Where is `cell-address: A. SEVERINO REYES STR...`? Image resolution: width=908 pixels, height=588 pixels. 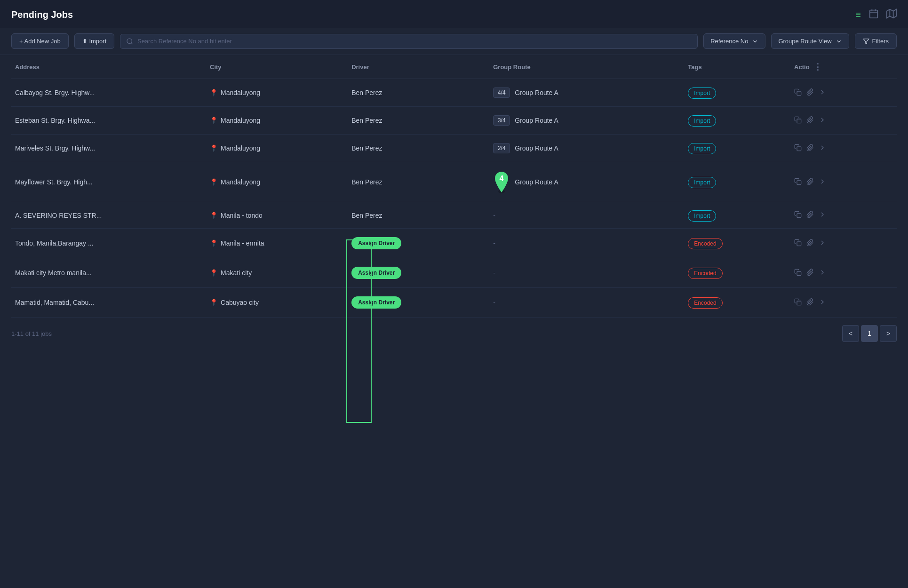
cell-address: A. SEVERINO REYES STR... is located at coordinates (109, 215).